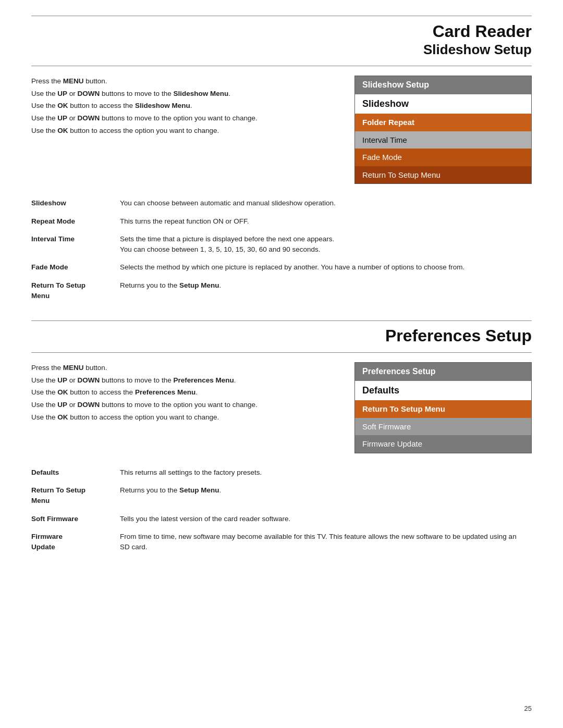 The height and width of the screenshot is (728, 563). What do you see at coordinates (185, 408) in the screenshot?
I see `section2-instructions: Press the MENU button. Use the UP or DOW…` at bounding box center [185, 408].